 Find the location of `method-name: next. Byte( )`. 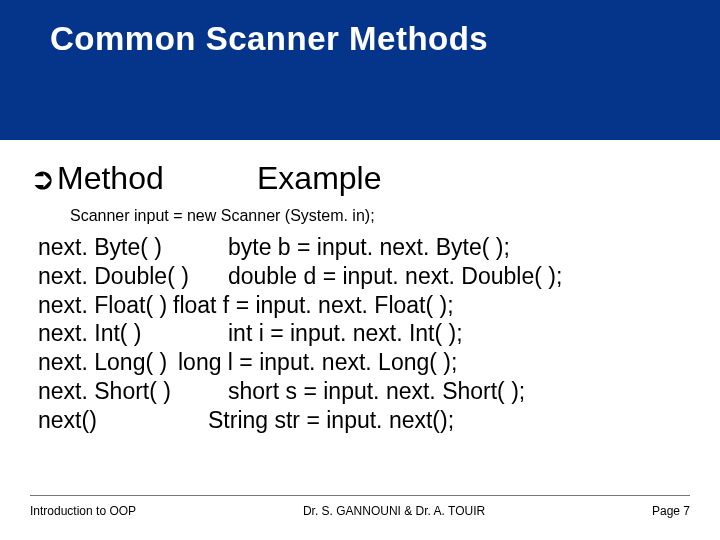

method-name: next. Byte( ) is located at coordinates (133, 248).